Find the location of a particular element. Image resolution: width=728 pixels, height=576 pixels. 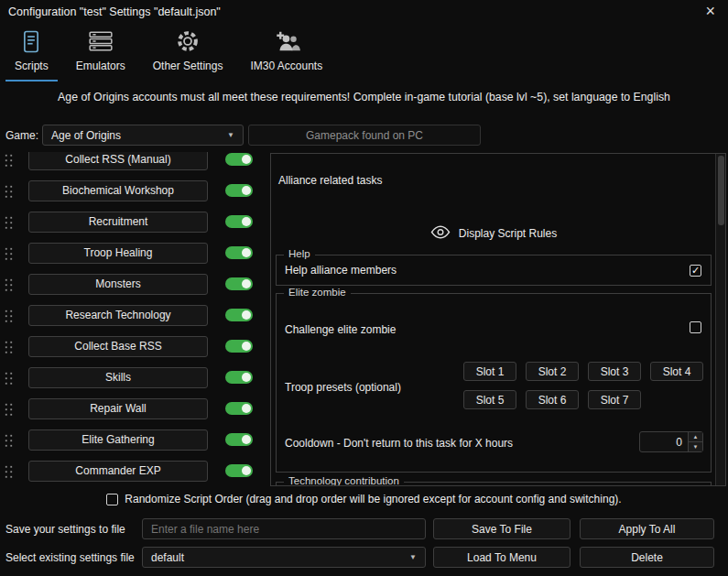

elite-group-legend: Elite zombie is located at coordinates (317, 292).